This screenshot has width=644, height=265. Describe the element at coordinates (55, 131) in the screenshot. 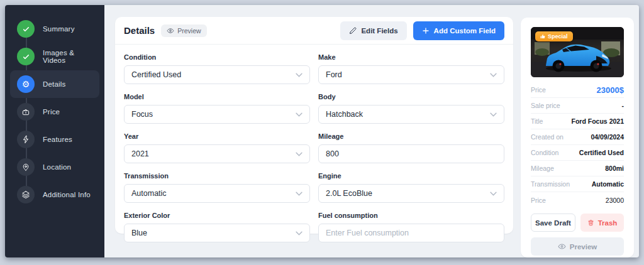

I see `sidebar: Summary Images & Videos ⚙ Details Price` at that location.